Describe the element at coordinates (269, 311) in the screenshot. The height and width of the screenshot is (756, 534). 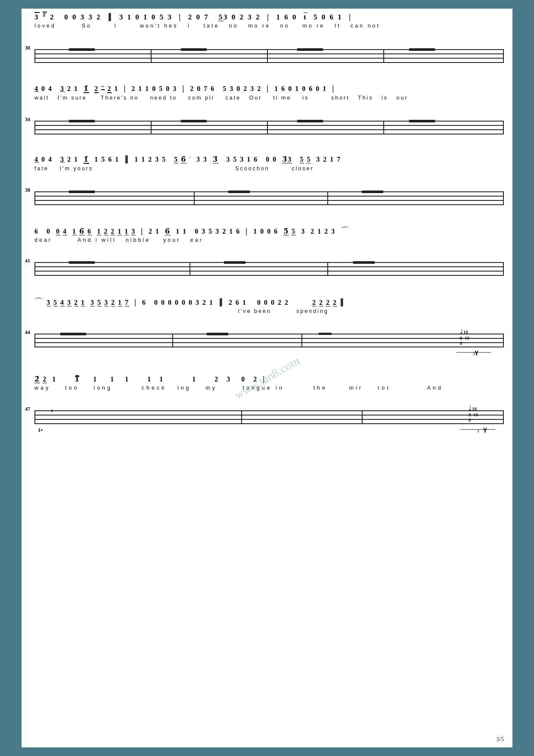
I see `lyrics-row-5: I've been spending` at that location.